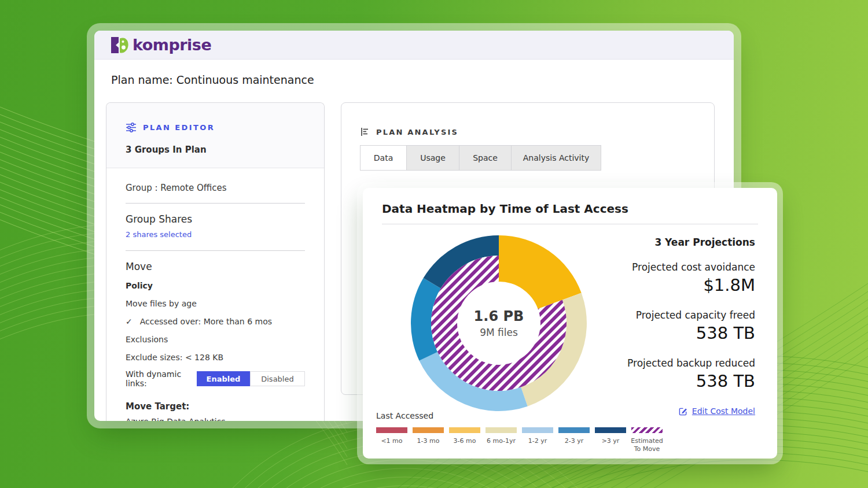 This screenshot has height=488, width=868. What do you see at coordinates (501, 441) in the screenshot?
I see `legend-item-6mo-1yr: 6 mo-1yr` at bounding box center [501, 441].